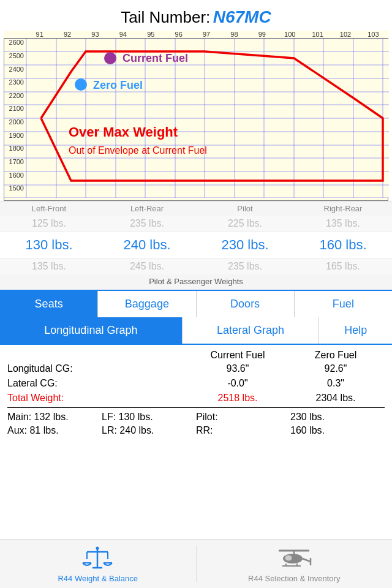 The image size is (392, 588). What do you see at coordinates (151, 34) in the screenshot?
I see `x-label-95: 95` at bounding box center [151, 34].